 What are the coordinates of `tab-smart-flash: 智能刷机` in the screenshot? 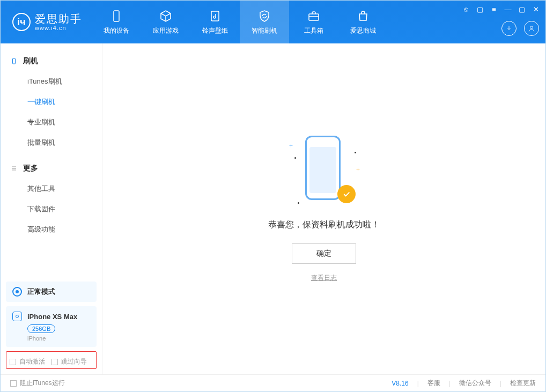 It's located at (264, 22).